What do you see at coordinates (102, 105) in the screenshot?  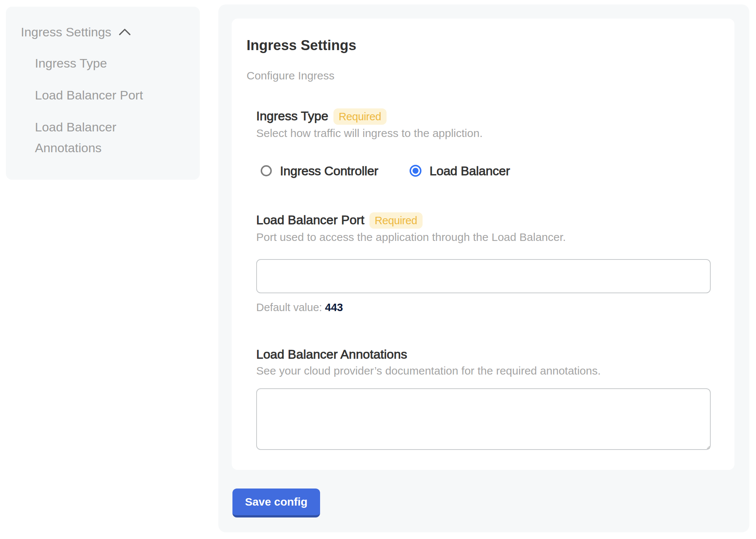 I see `sidebar-item-list: Ingress Type Load Balancer Port Load Bal…` at bounding box center [102, 105].